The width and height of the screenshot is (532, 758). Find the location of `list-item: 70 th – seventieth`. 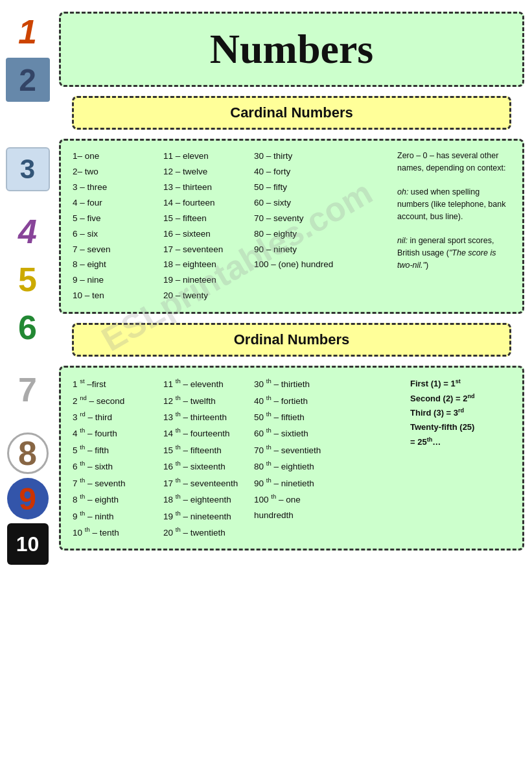

list-item: 70 th – seventieth is located at coordinates (296, 450).